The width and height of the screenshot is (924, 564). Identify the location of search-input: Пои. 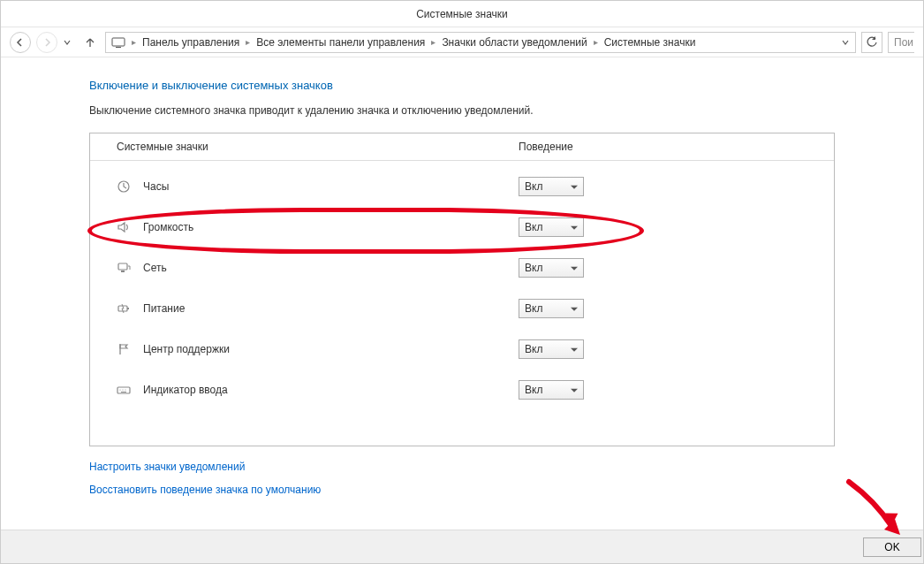
(901, 42).